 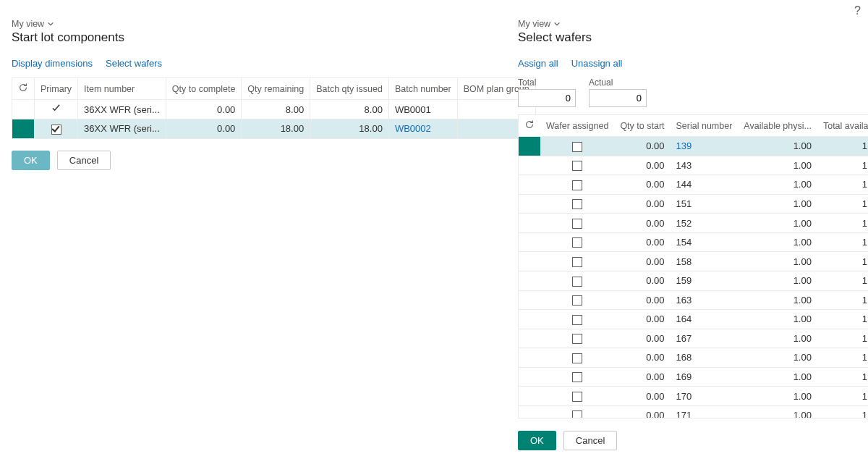 What do you see at coordinates (422, 89) in the screenshot?
I see `col-batch-no: Batch number` at bounding box center [422, 89].